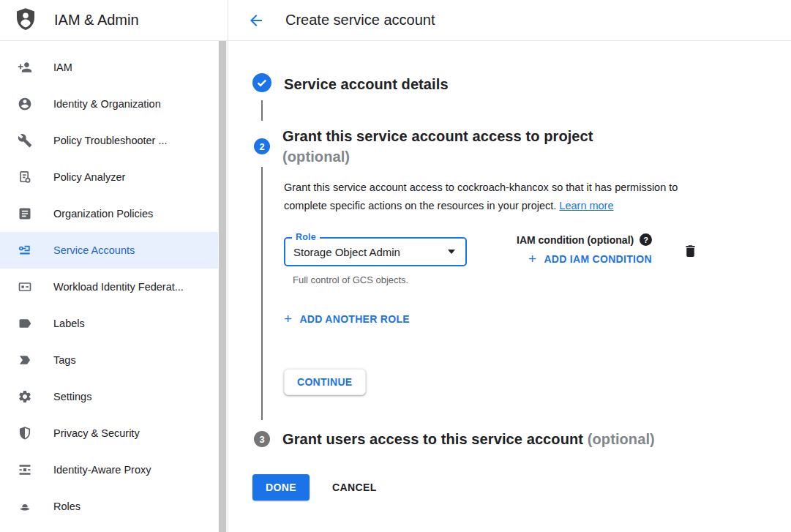 The height and width of the screenshot is (532, 791). Describe the element at coordinates (222, 287) in the screenshot. I see `sidebar-scrollbar-handle` at that location.